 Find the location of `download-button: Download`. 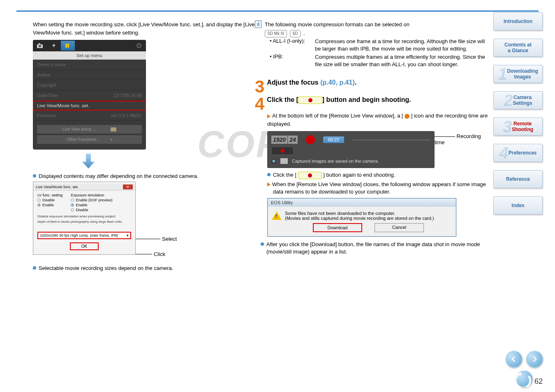

download-button: Download is located at coordinates (338, 228).